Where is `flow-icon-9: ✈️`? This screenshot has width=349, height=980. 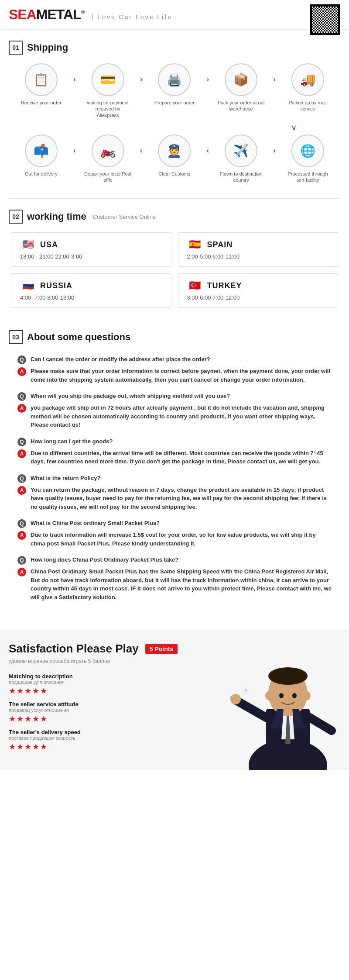
flow-icon-9: ✈️ is located at coordinates (241, 151).